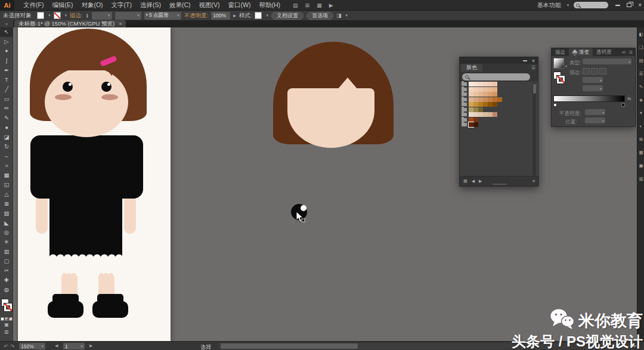 The height and width of the screenshot is (350, 644). What do you see at coordinates (163, 16) in the screenshot?
I see `brush-definition-dropdown: • 5 点圆形▾` at bounding box center [163, 16].